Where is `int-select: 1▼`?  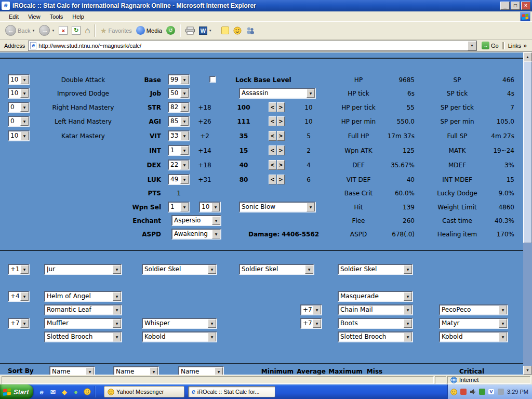
int-select: 1▼ is located at coordinates (179, 151).